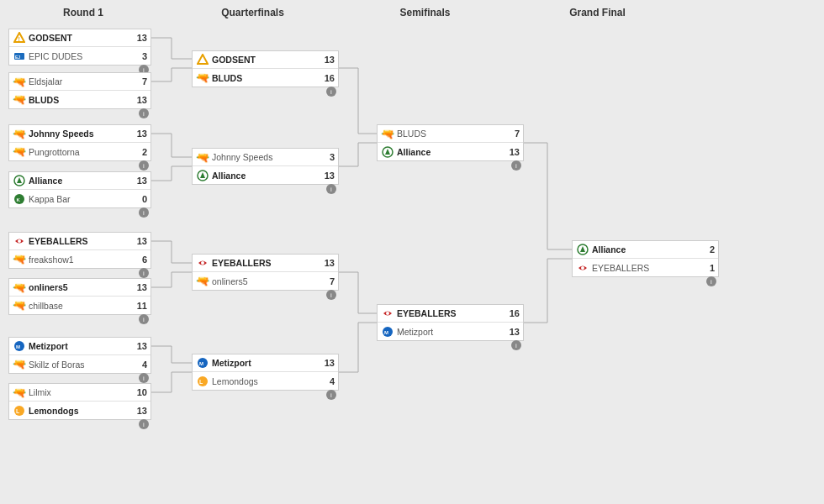 The height and width of the screenshot is (504, 824). I want to click on logo-godsent: !, so click(19, 38).